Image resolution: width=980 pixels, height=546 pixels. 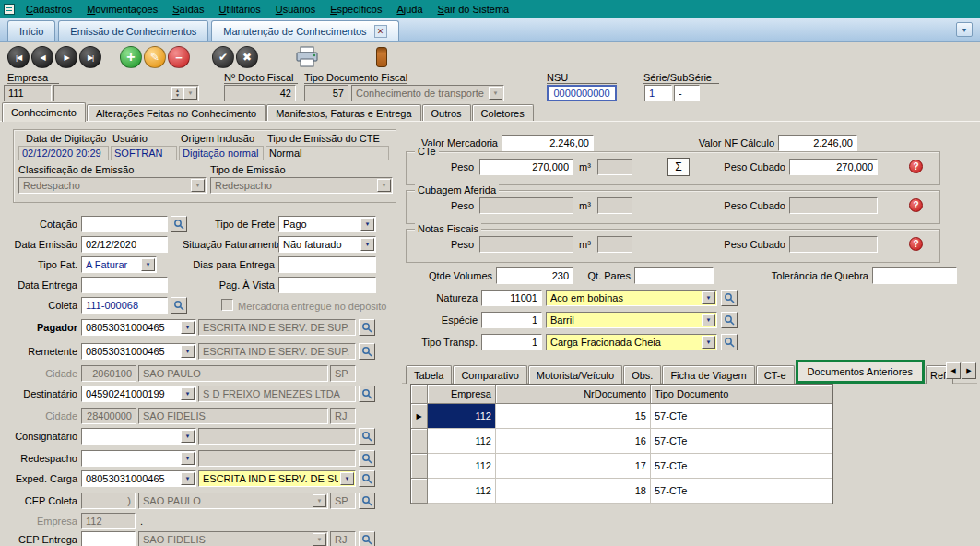 What do you see at coordinates (119, 265) in the screenshot?
I see `tipo-fat-combo: A Faturar▼` at bounding box center [119, 265].